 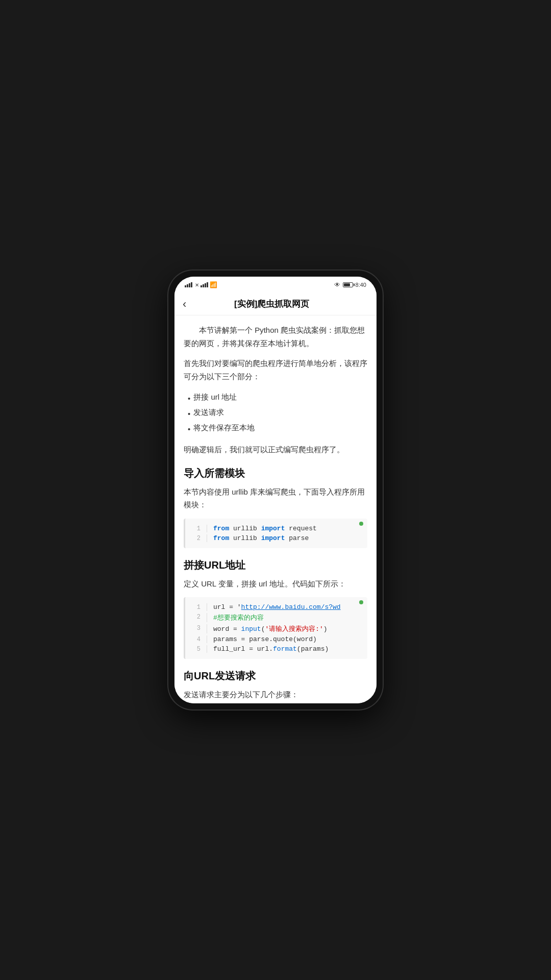 I want to click on code-line-2: 2 #想要搜索的内容, so click(x=277, y=618).